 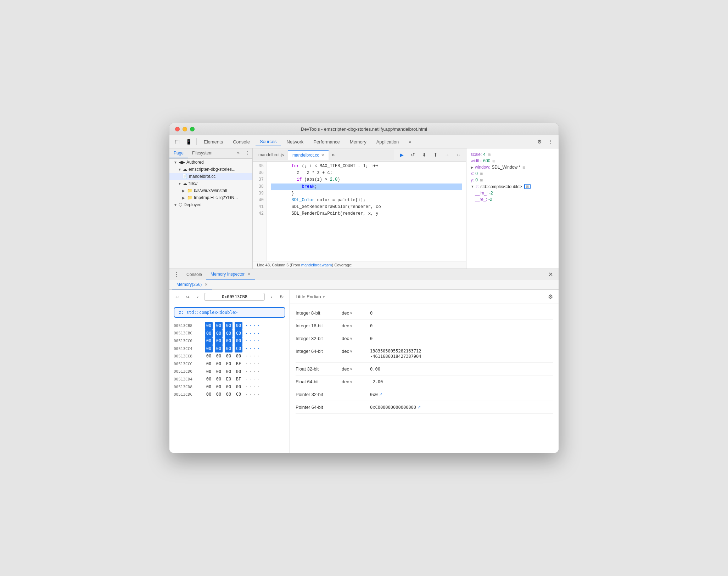 I want to click on endian-selector: Little Endian ∨, so click(x=310, y=297).